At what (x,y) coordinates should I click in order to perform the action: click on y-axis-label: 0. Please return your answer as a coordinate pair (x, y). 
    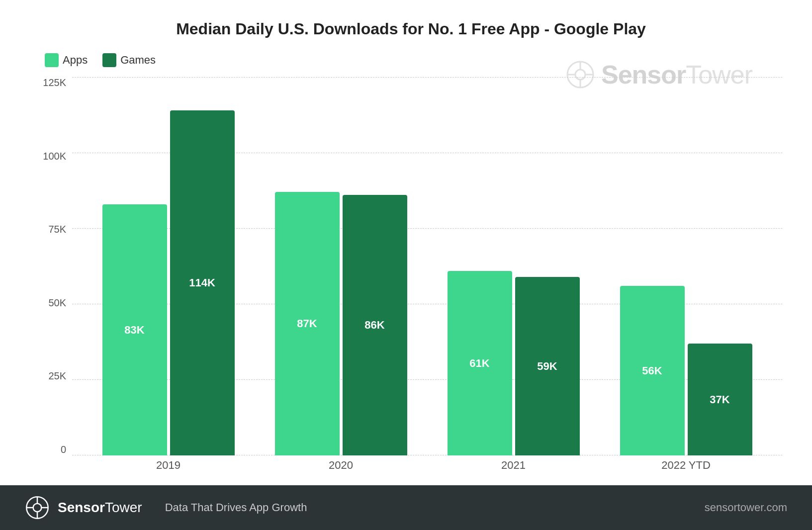
    Looking at the image, I should click on (56, 449).